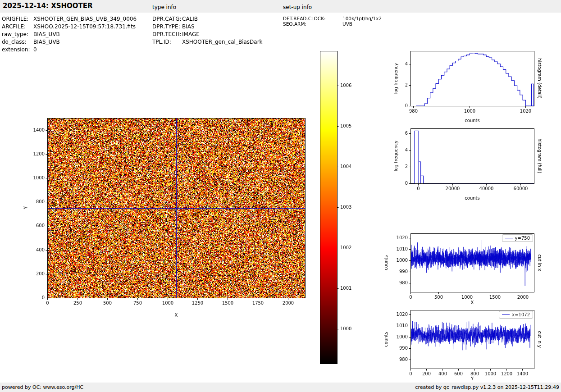 This screenshot has height=392, width=561. I want to click on hist-full-side-label: histogram (full), so click(540, 156).